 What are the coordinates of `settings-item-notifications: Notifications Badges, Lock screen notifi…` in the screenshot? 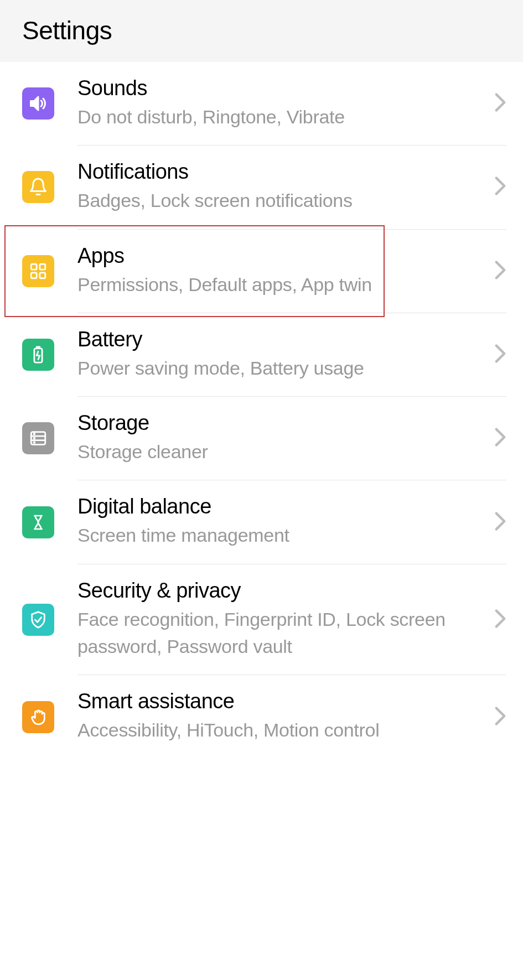 It's located at (261, 187).